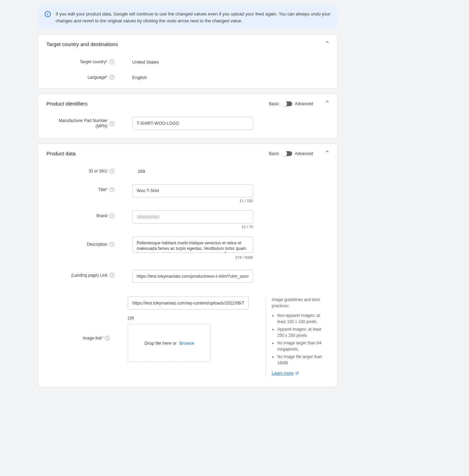 This screenshot has width=469, height=476. I want to click on section-target: Target country and destinations Target c…, so click(187, 61).